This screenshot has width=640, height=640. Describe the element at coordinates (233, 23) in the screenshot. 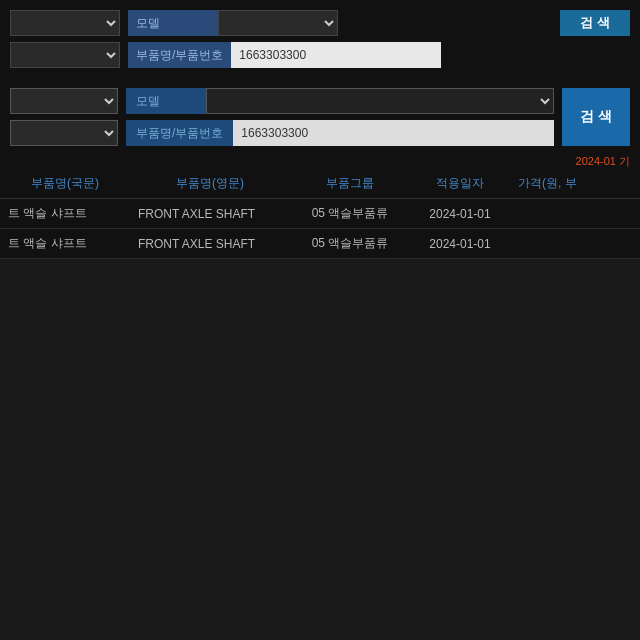

I see `model-field: 모델` at that location.